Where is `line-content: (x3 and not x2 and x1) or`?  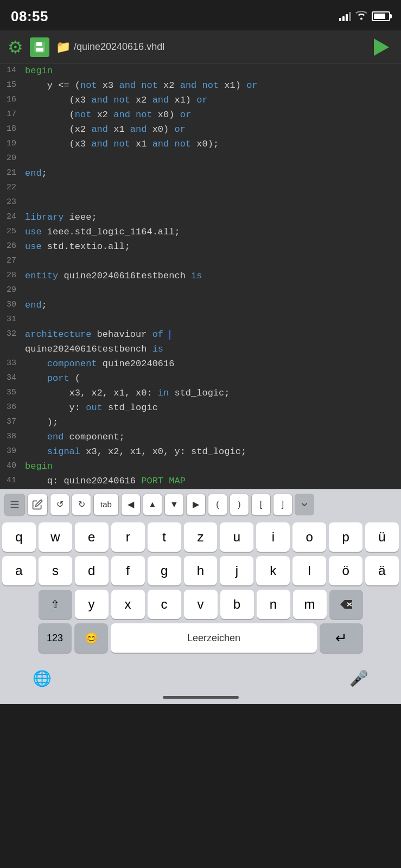 line-content: (x3 and not x2 and x1) or is located at coordinates (211, 101).